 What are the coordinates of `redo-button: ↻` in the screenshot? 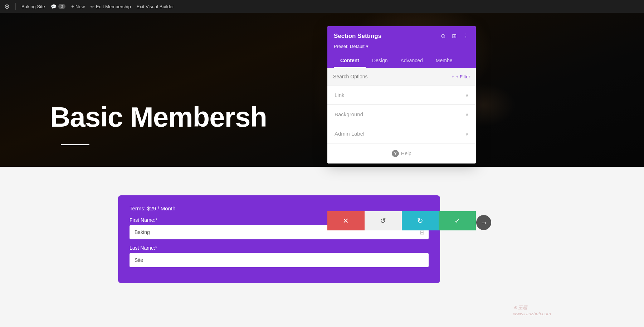 It's located at (420, 221).